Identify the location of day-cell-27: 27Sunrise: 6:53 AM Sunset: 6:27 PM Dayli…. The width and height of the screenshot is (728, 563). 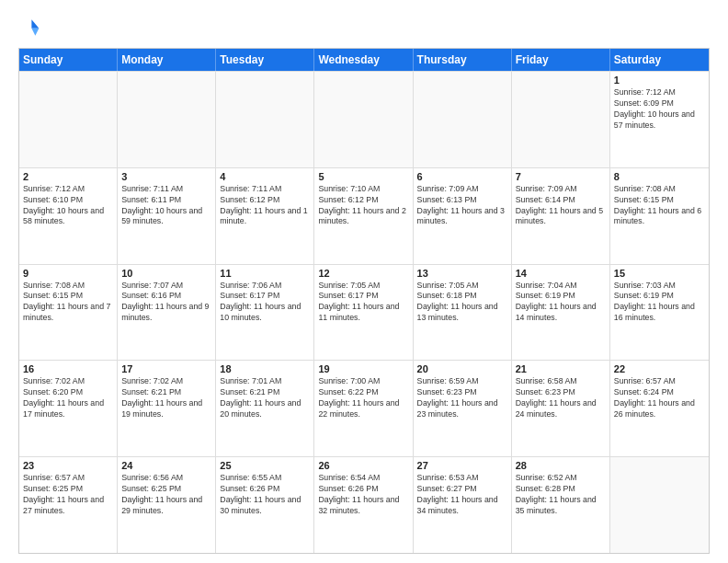
(463, 505).